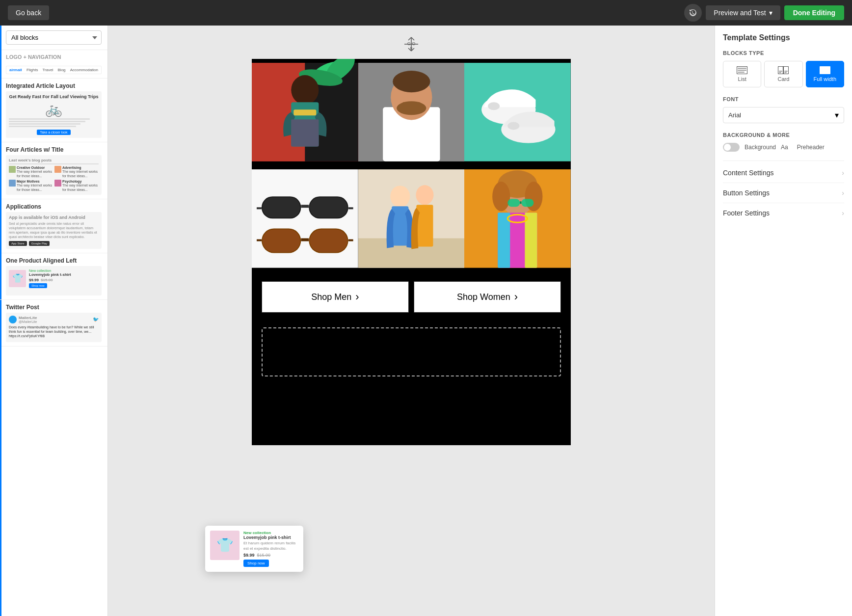  What do you see at coordinates (305, 112) in the screenshot?
I see `image-woman-tropical` at bounding box center [305, 112].